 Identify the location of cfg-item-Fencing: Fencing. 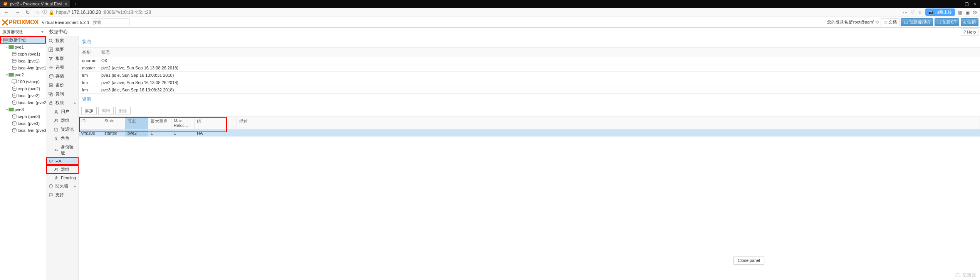
(62, 178).